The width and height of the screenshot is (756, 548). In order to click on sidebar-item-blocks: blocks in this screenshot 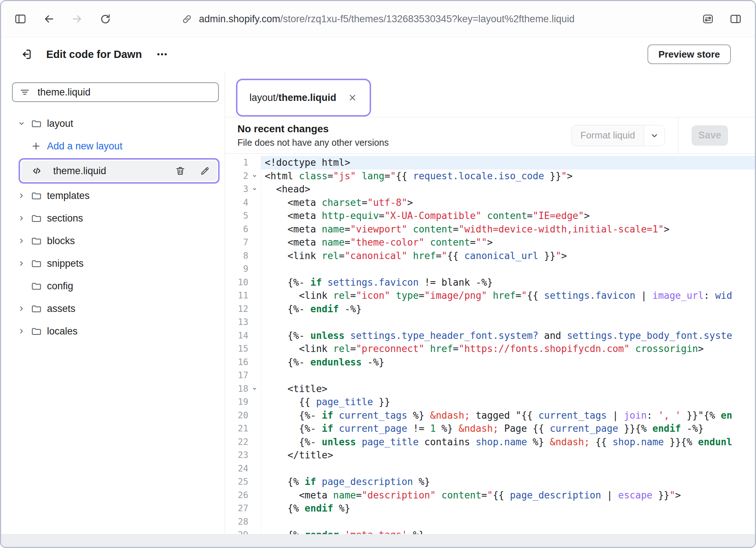, I will do `click(113, 241)`.